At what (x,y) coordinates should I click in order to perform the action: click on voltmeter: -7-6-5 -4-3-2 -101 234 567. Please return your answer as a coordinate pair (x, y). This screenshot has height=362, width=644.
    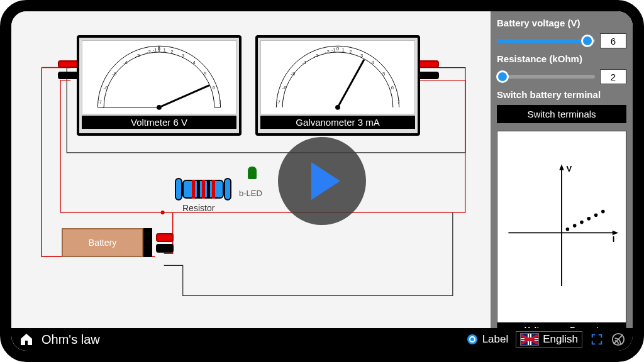
    Looking at the image, I should click on (159, 85).